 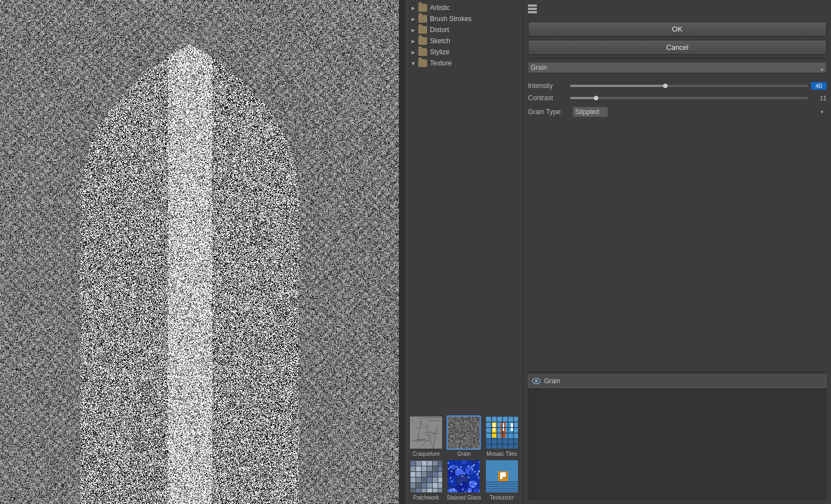 What do you see at coordinates (464, 52) in the screenshot?
I see `tree-item-stylize: ► Stylize` at bounding box center [464, 52].